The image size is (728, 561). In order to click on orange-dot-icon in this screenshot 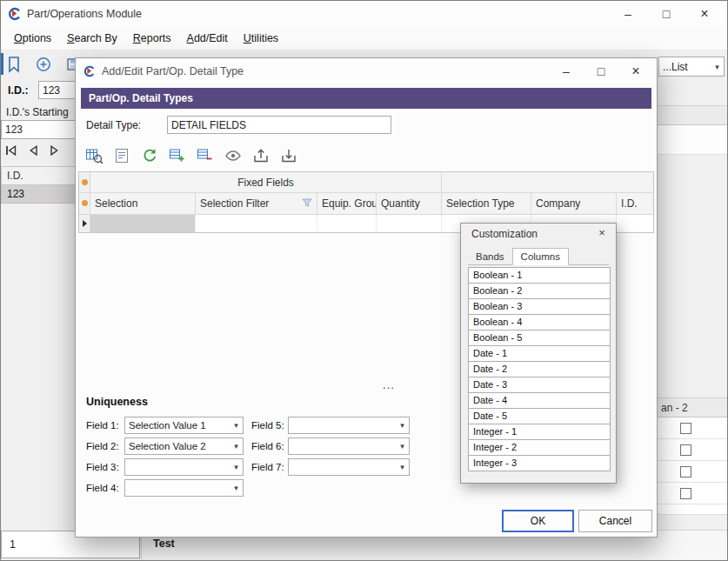, I will do `click(85, 183)`.